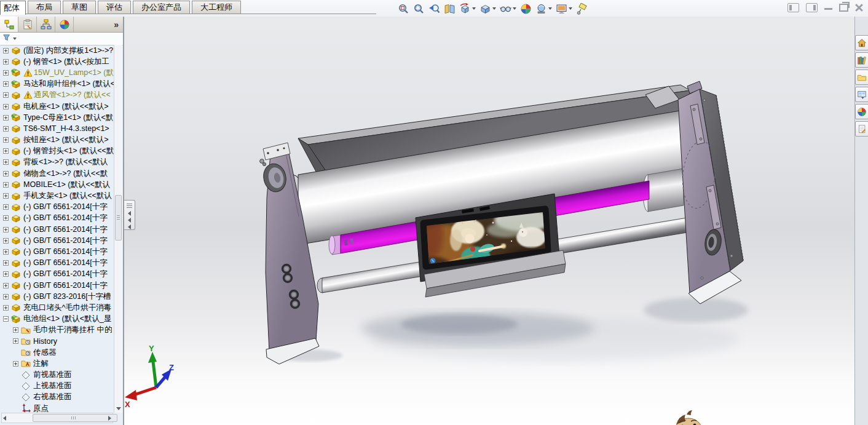 This screenshot has height=425, width=868. Describe the element at coordinates (862, 77) in the screenshot. I see `file-explorer-button` at that location.